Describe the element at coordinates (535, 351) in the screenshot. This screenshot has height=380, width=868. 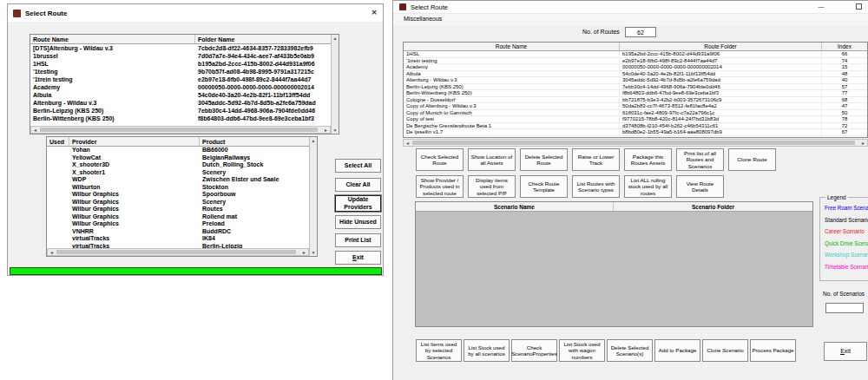
I see `scenario-action-button: Check ScenarioProperties` at that location.